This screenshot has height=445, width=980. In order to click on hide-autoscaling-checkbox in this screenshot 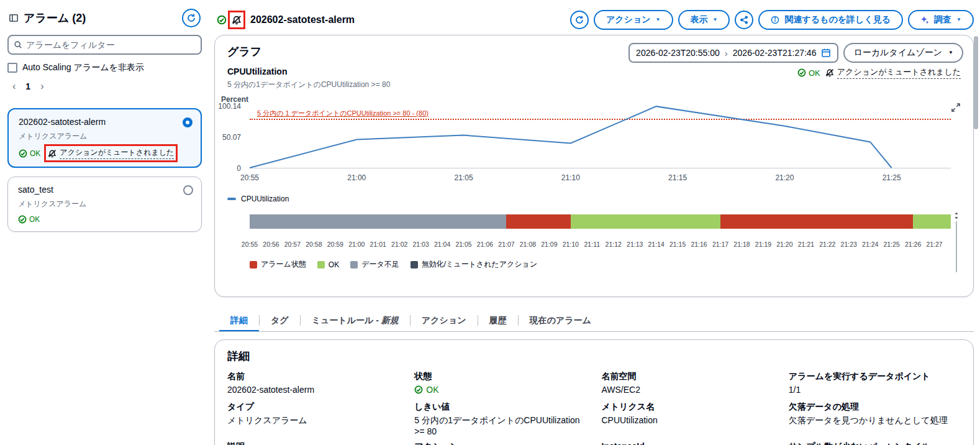, I will do `click(12, 68)`.